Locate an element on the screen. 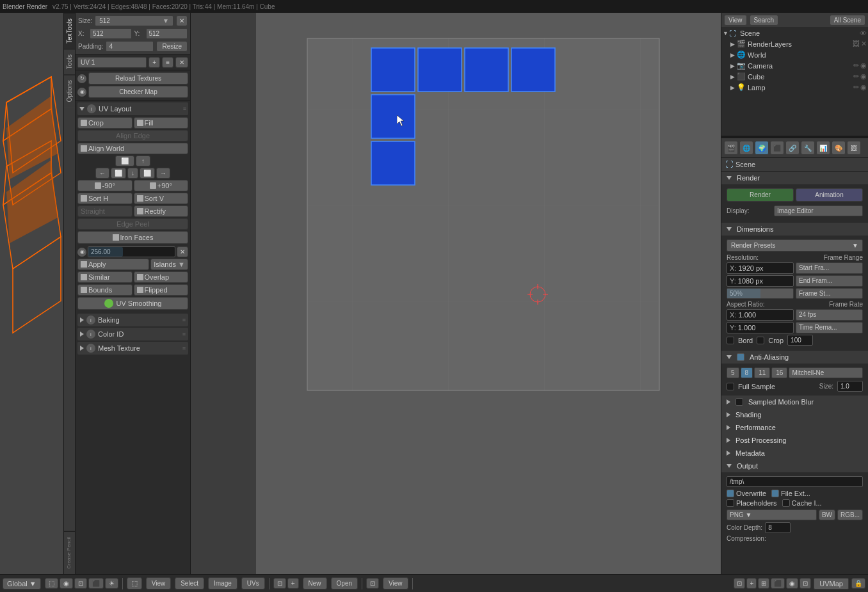 The height and width of the screenshot is (592, 868). search-btn: Search is located at coordinates (764, 20).